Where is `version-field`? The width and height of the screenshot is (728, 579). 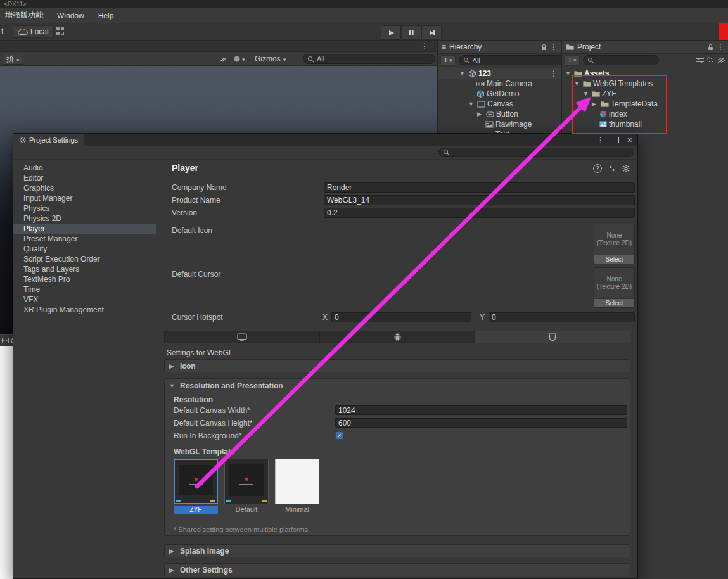 version-field is located at coordinates (479, 213).